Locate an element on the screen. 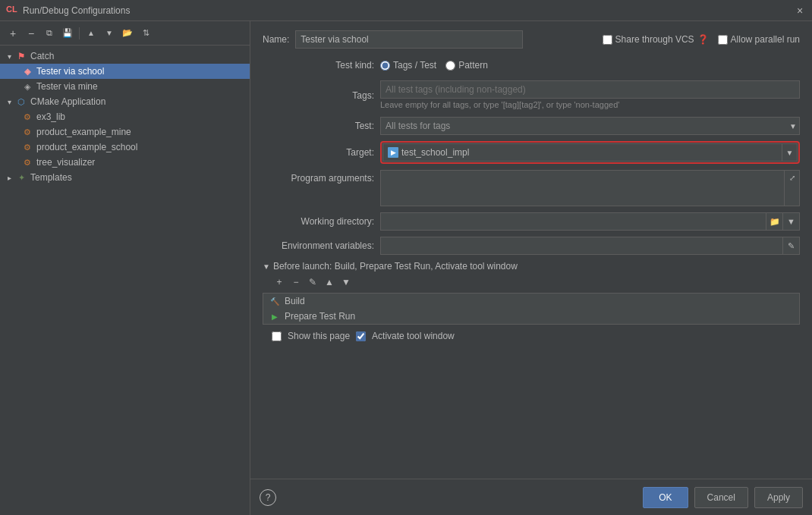 The height and width of the screenshot is (515, 812). show-page-label: Show this page is located at coordinates (319, 336).